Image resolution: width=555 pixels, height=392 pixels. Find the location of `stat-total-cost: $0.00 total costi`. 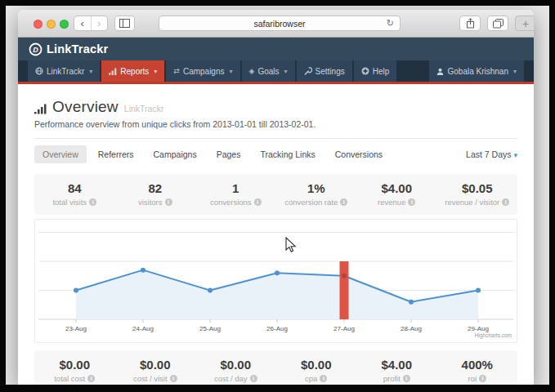

stat-total-cost: $0.00 total costi is located at coordinates (75, 371).